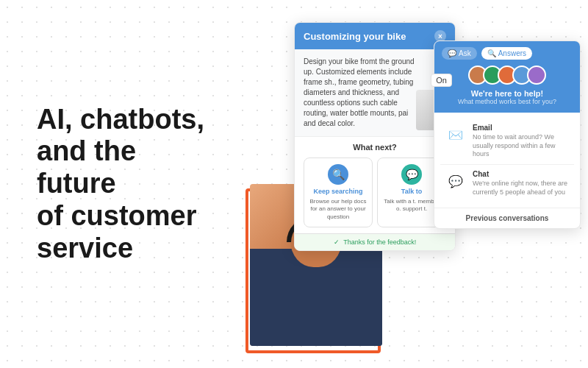 This screenshot has width=588, height=368. What do you see at coordinates (507, 135) in the screenshot?
I see `chat-window-help: 💬 Ask 🔍 Answers We're here to help!` at bounding box center [507, 135].